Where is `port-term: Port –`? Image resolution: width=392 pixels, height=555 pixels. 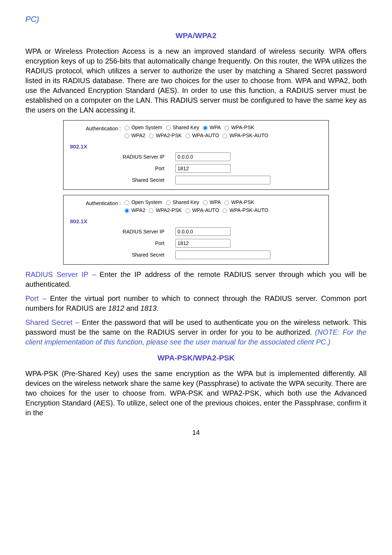 port-term: Port – is located at coordinates (38, 298).